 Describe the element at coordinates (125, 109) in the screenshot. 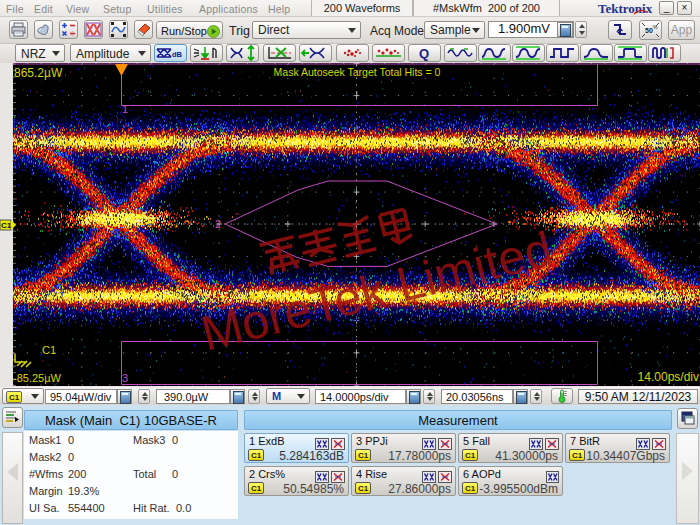

I see `svg-text: 1` at that location.